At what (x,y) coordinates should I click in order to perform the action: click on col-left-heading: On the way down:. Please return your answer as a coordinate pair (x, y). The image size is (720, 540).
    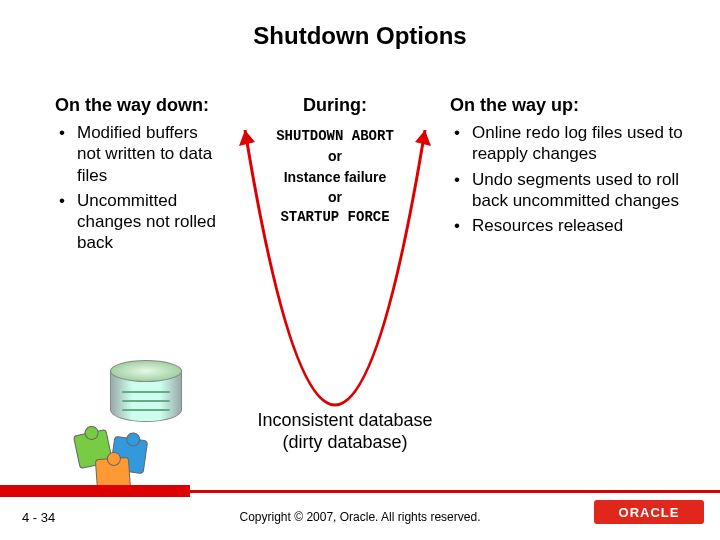
    Looking at the image, I should click on (140, 106).